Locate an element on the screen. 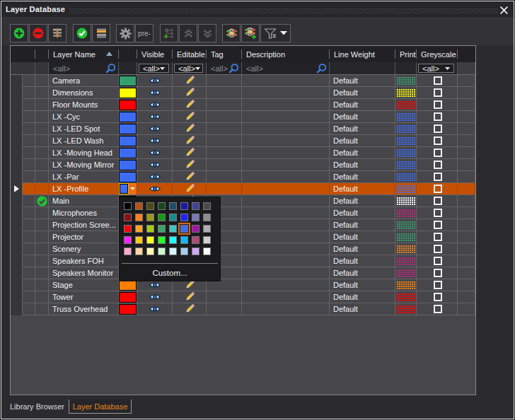 Image resolution: width=515 pixels, height=420 pixels. layer-name-cell: LX -Par is located at coordinates (83, 177).